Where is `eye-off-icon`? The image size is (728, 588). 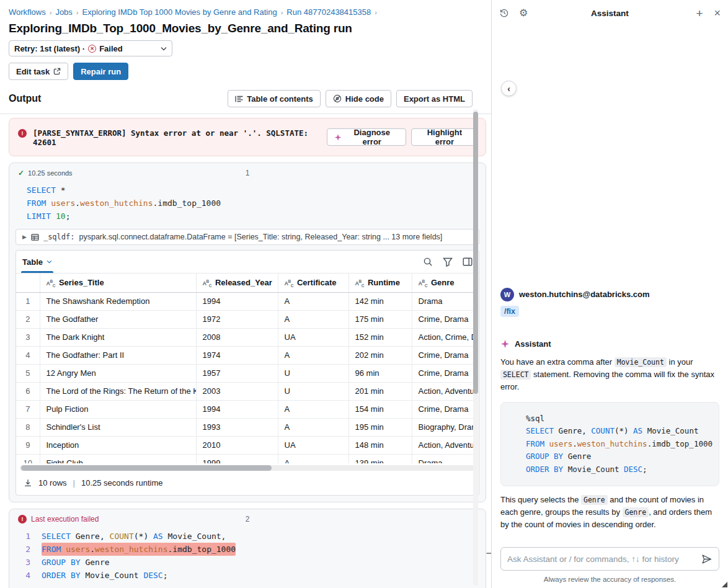
eye-off-icon is located at coordinates (337, 99).